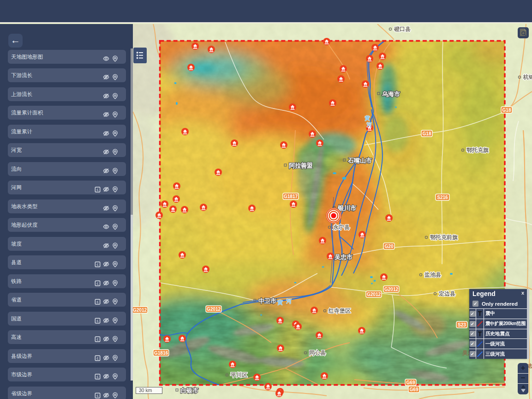  Describe the element at coordinates (433, 275) in the screenshot. I see `svg-text: 盐池县` at that location.